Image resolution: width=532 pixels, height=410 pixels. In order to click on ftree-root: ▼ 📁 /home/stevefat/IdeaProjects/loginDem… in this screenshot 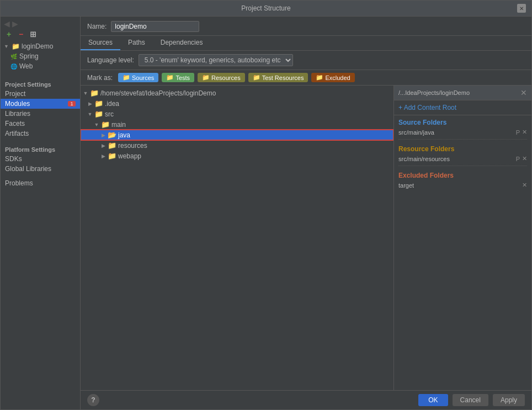, I will do `click(237, 93)`.